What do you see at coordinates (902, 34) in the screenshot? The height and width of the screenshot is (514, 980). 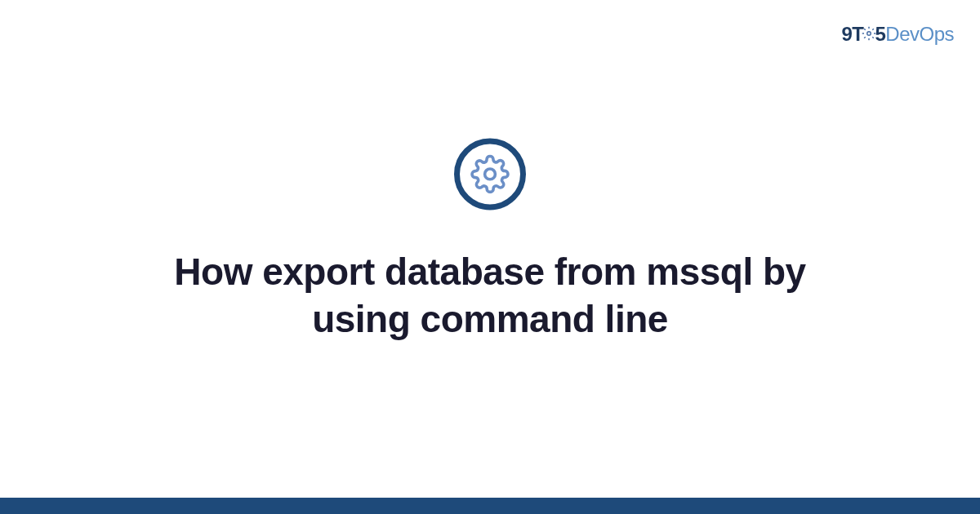 I see `logo-suffix-dev: Dev` at bounding box center [902, 34].